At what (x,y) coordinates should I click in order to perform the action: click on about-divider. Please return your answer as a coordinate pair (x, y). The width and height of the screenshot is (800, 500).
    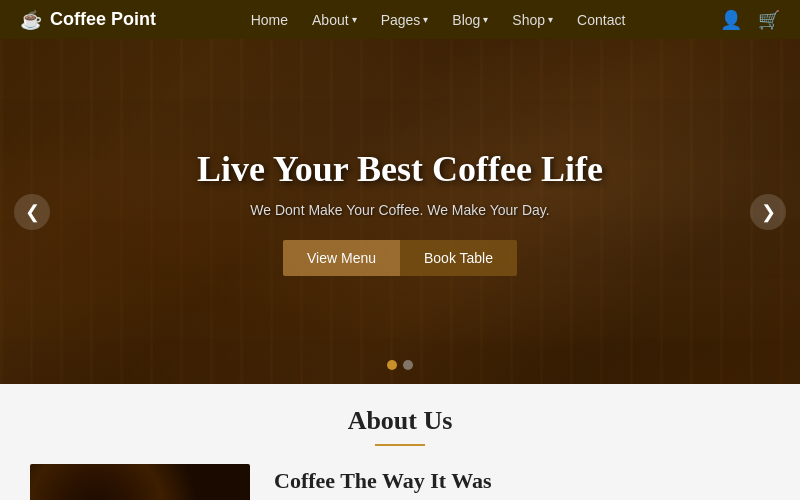
    Looking at the image, I should click on (400, 445).